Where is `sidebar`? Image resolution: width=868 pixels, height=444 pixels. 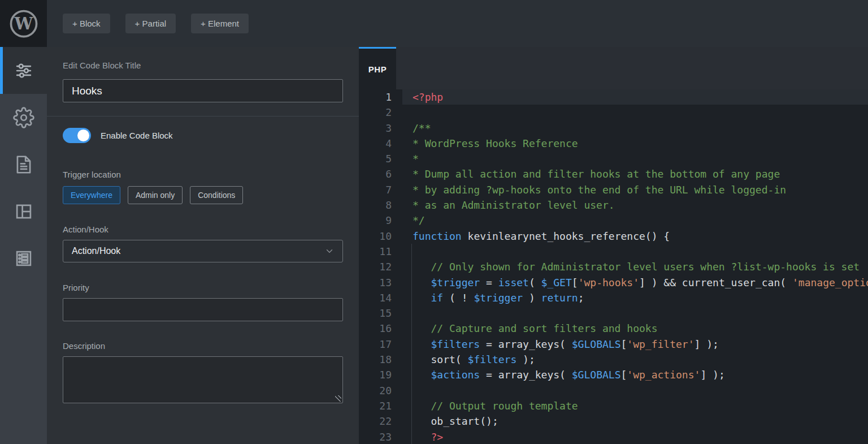
sidebar is located at coordinates (24, 245).